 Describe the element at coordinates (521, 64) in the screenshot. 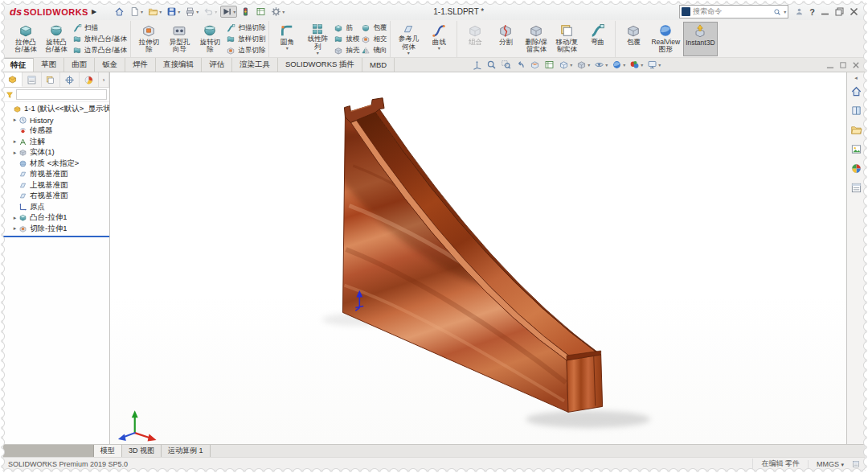

I see `previous-view-icon` at that location.